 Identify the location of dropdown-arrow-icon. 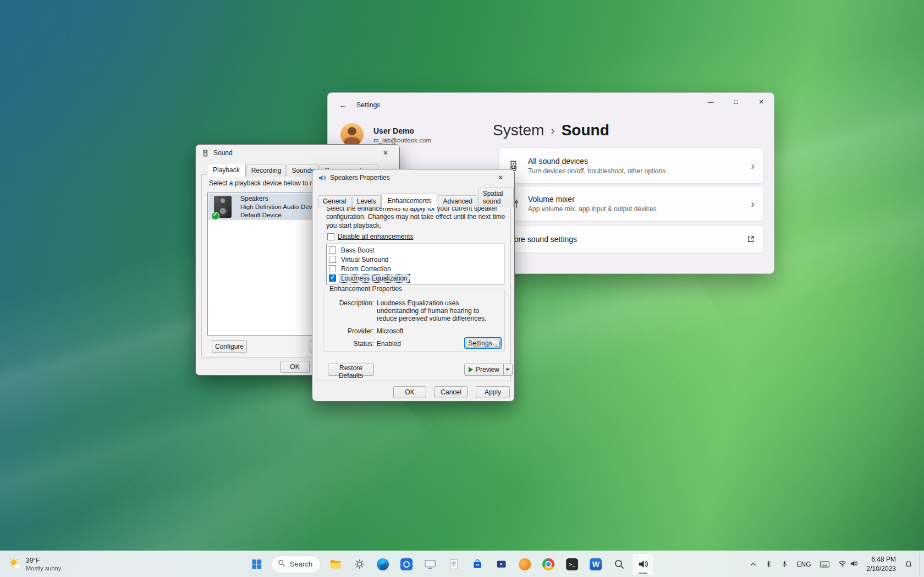
(508, 370).